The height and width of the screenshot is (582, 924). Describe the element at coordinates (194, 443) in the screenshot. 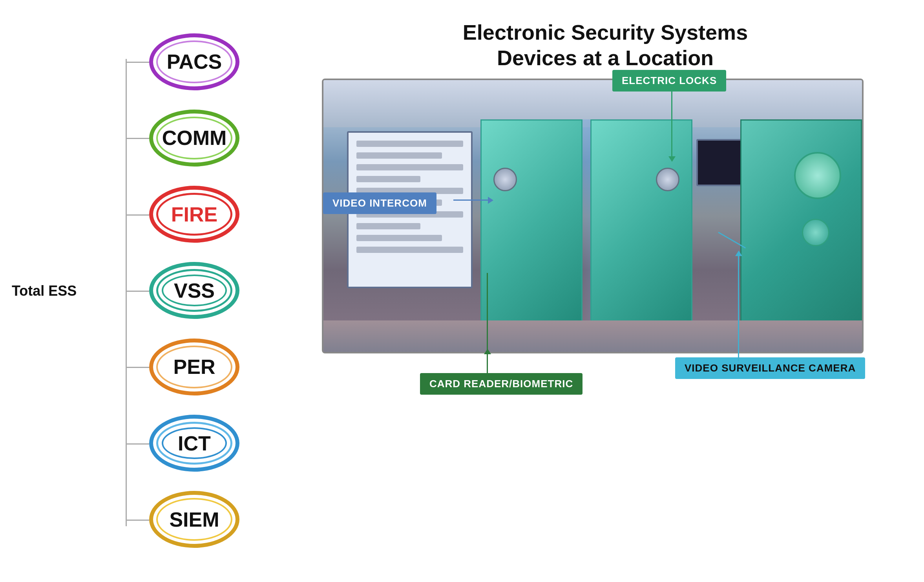

I see `badge-ict-label: ICT` at that location.